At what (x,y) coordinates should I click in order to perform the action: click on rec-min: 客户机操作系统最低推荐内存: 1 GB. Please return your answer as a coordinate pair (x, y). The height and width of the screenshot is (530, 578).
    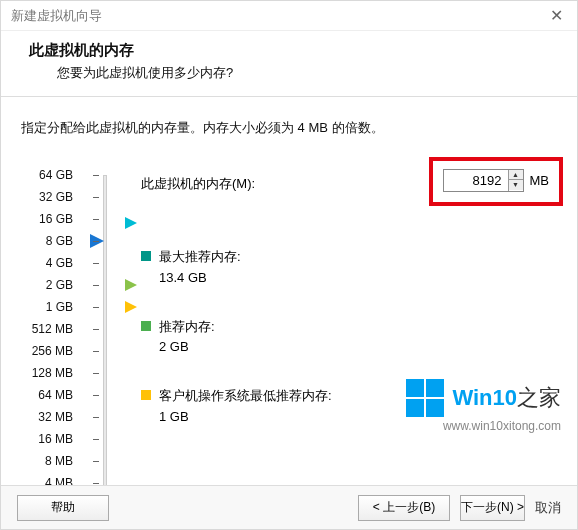
    Looking at the image, I should click on (236, 407).